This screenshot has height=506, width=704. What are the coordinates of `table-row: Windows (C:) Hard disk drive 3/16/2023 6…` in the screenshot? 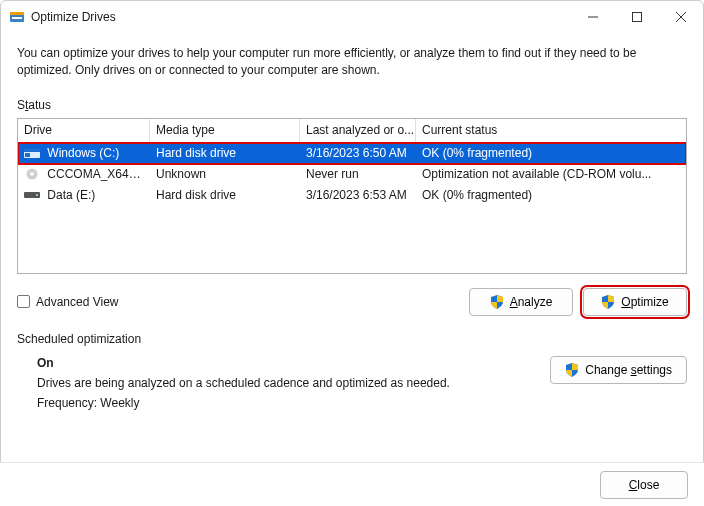 It's located at (352, 154).